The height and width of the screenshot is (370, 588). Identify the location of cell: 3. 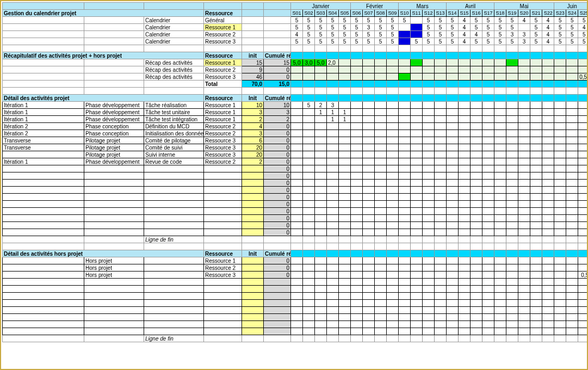
(369, 27).